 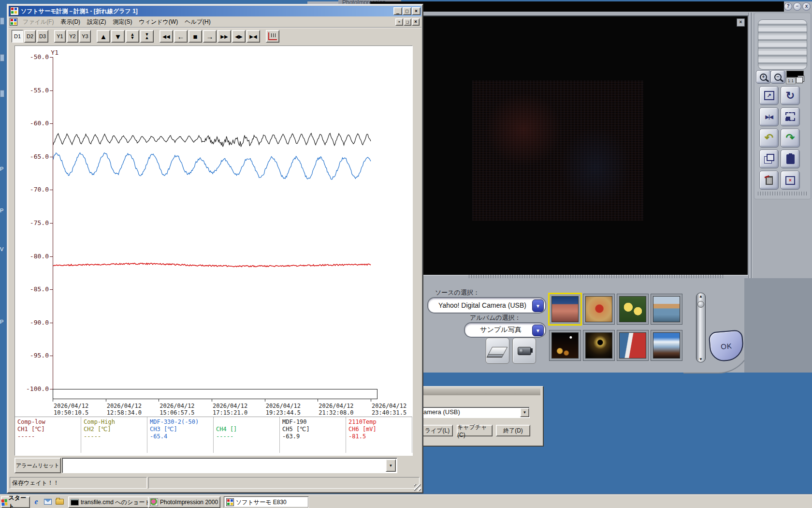 What do you see at coordinates (97, 22) in the screenshot?
I see `menu-settings: 設定(Z)` at bounding box center [97, 22].